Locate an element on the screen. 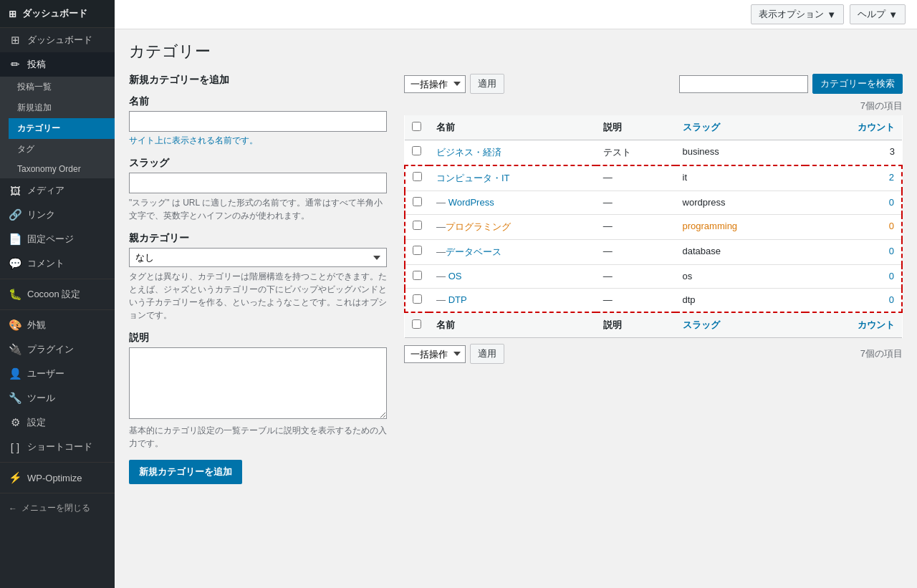 Image resolution: width=917 pixels, height=588 pixels. sidebar-item-cocoon: 🐛 Cocoon 設定 is located at coordinates (57, 294).